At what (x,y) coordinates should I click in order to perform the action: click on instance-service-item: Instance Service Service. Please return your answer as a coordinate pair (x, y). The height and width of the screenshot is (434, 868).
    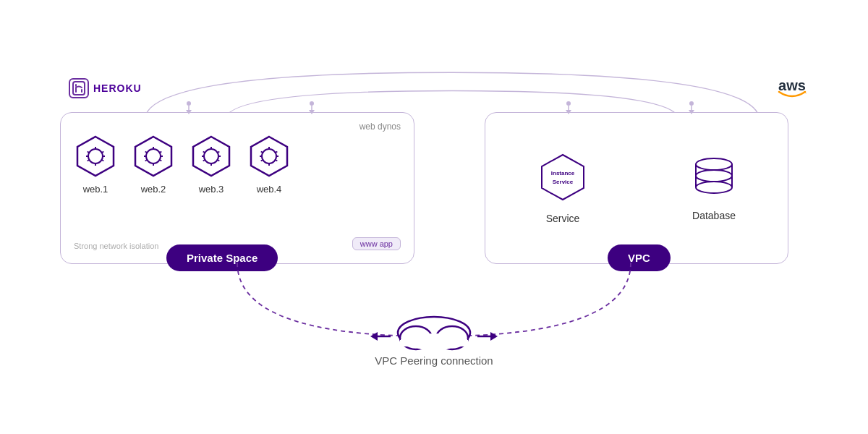
    Looking at the image, I should click on (563, 188).